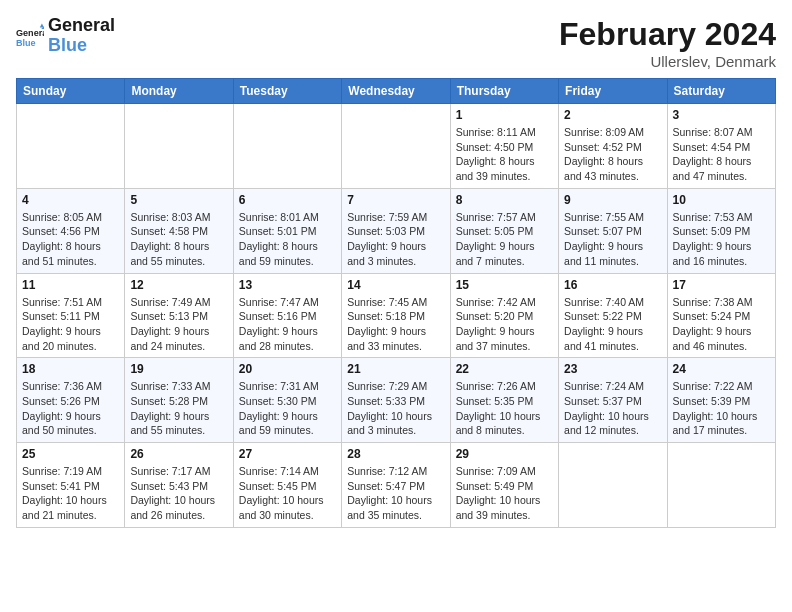 Image resolution: width=792 pixels, height=612 pixels. Describe the element at coordinates (668, 43) in the screenshot. I see `title-block: February 2024 Ullerslev, Denmark` at that location.